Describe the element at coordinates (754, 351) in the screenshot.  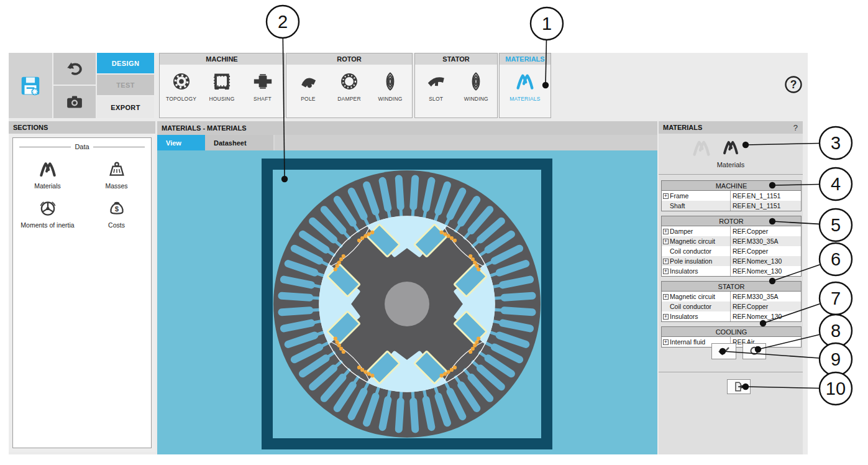
I see `restore-button` at that location.